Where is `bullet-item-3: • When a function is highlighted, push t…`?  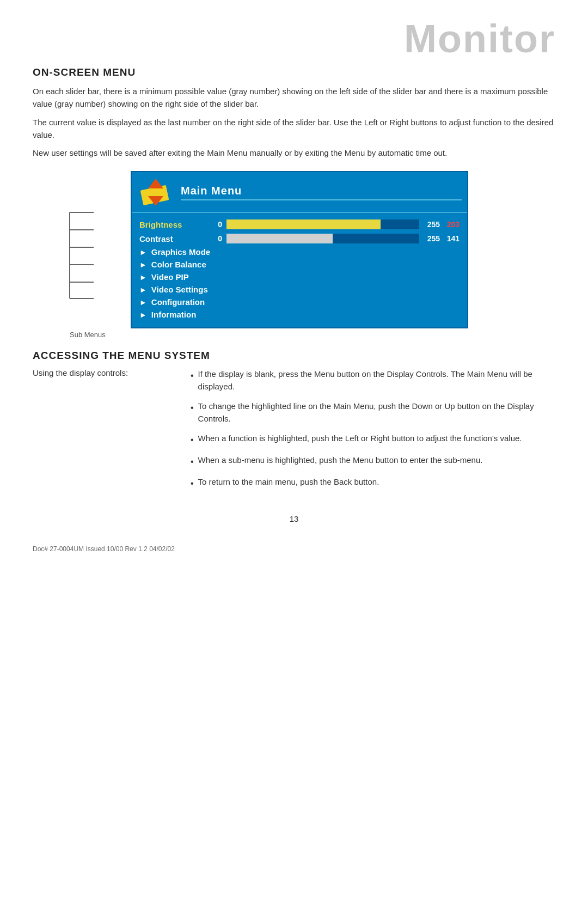
bullet-item-3: • When a function is highlighted, push t… is located at coordinates (373, 440).